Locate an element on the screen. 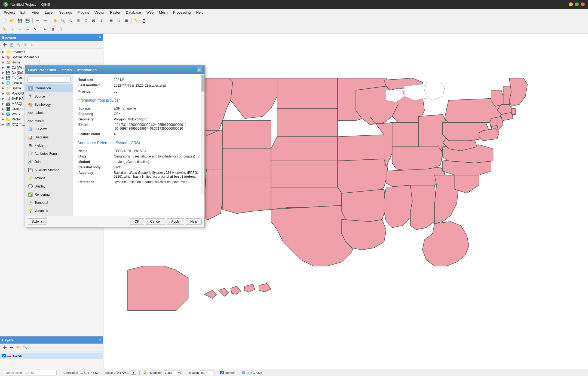 The image size is (588, 376). browser-options-icon: ≡ is located at coordinates (100, 37).